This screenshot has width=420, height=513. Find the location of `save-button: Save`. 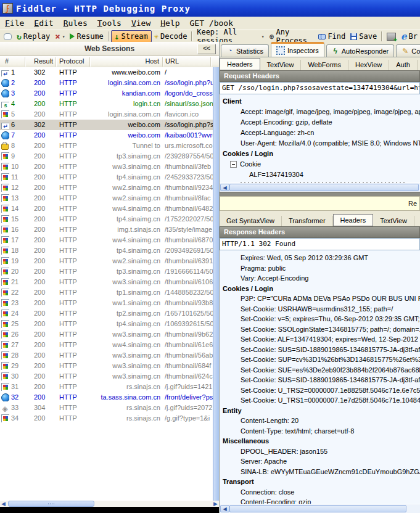

save-button: Save is located at coordinates (364, 36).